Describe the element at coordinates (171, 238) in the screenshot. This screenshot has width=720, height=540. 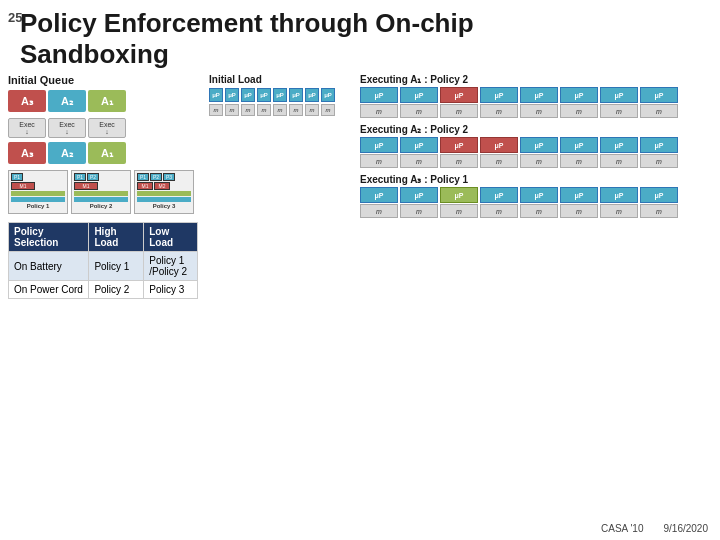
I see `table-header-low-load: Low Load` at that location.